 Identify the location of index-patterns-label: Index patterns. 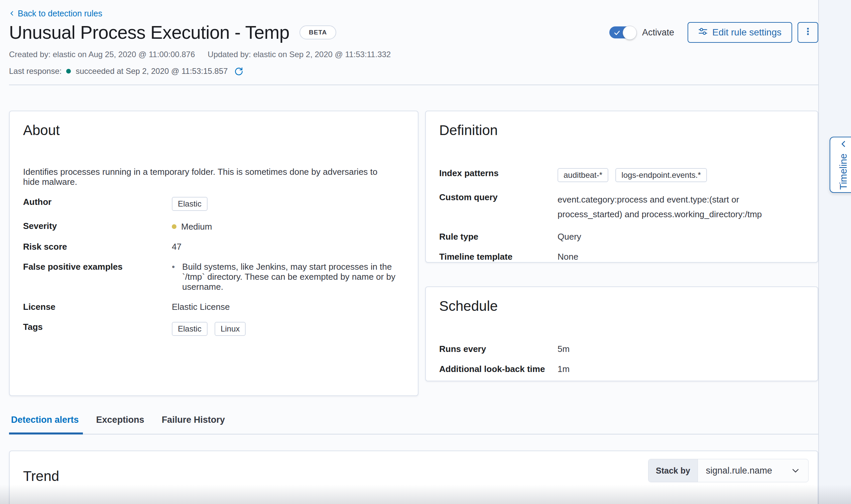
(499, 175).